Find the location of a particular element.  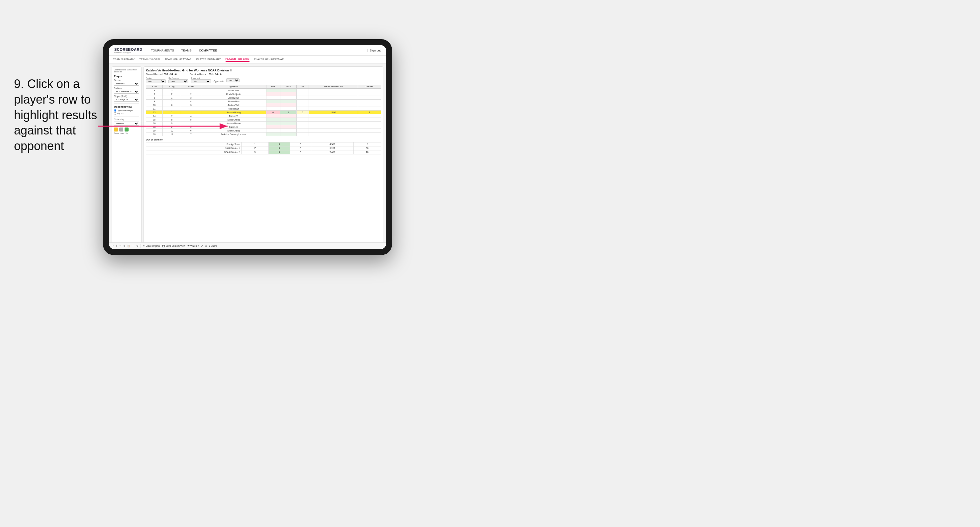

table-row: 331Esther Lee is located at coordinates (264, 90).